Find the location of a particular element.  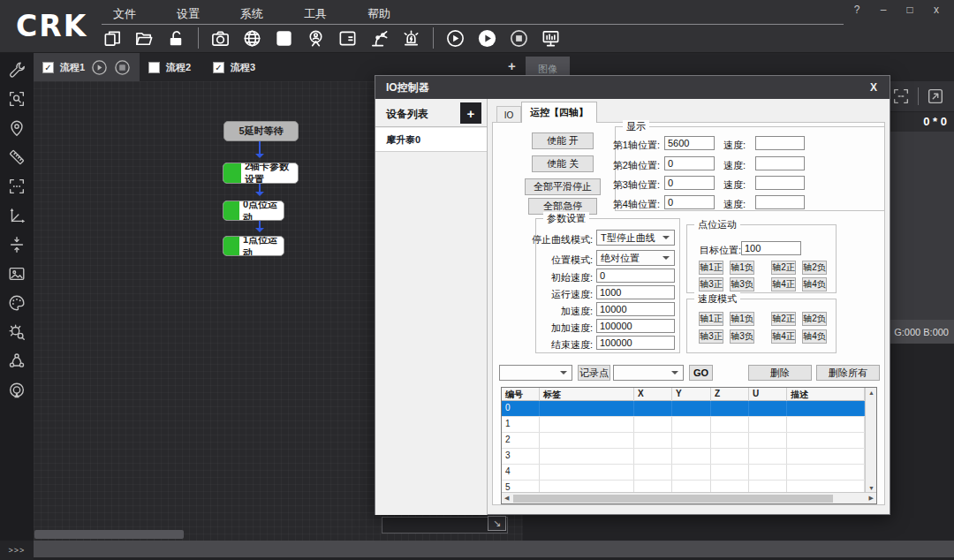

table-row: 1 is located at coordinates (684, 425).